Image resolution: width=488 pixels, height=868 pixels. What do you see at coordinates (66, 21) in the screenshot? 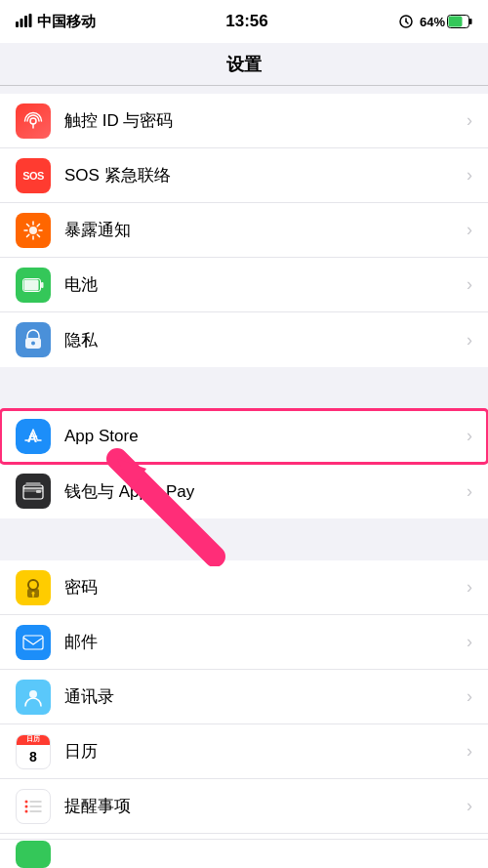
I see `carrier-name: 中国移动` at bounding box center [66, 21].